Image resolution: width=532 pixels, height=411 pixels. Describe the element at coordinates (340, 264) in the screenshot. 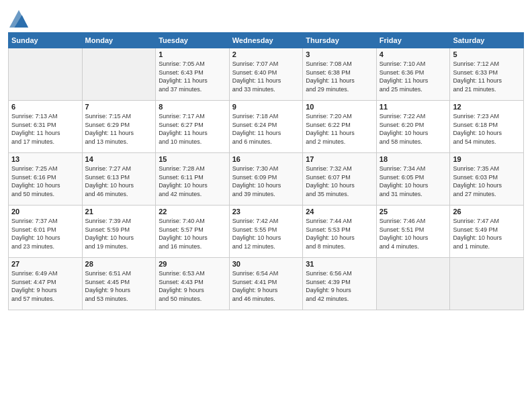

I see `day-number: 31` at that location.